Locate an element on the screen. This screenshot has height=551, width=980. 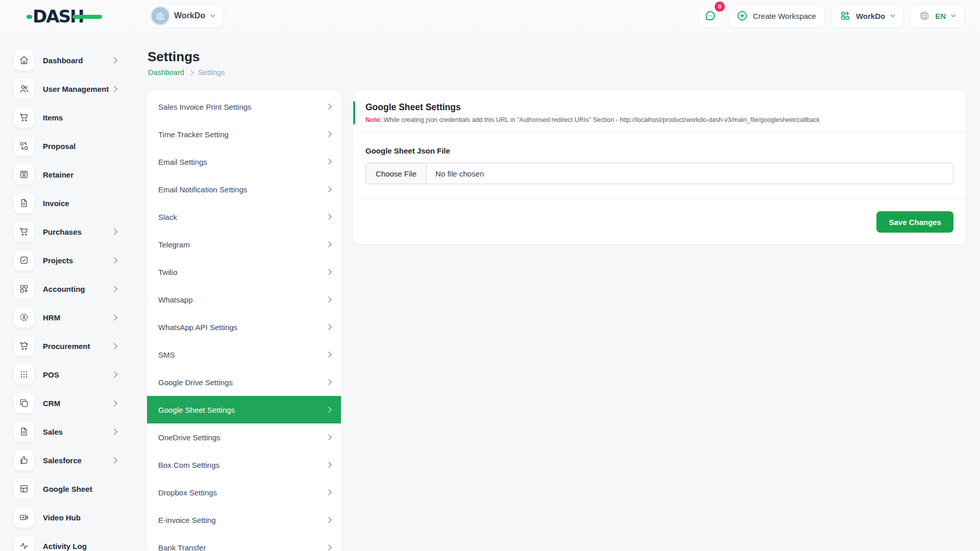
sidebar-item-purchases: Purchases is located at coordinates (66, 232).